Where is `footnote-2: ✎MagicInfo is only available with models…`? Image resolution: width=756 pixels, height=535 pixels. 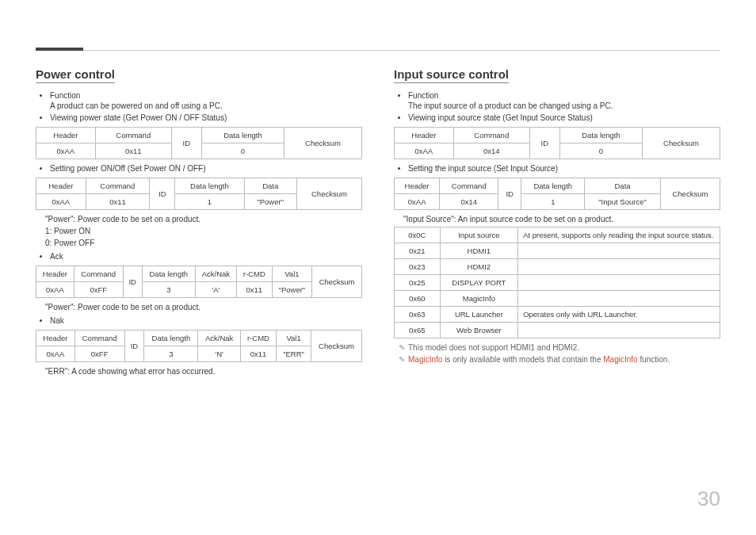
footnote-2: ✎MagicInfo is only available with models… is located at coordinates (559, 360).